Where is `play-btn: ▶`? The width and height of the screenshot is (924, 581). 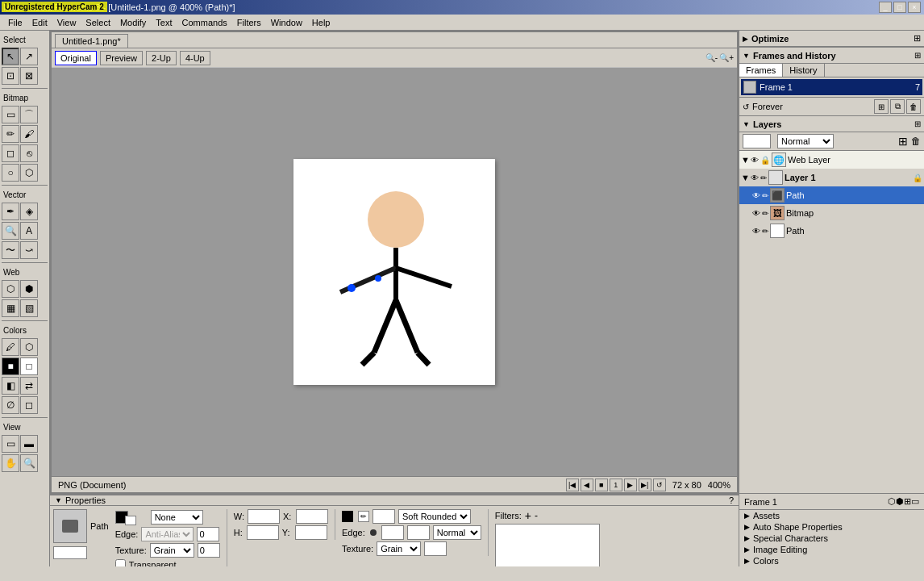 play-btn: ▶ is located at coordinates (631, 485).